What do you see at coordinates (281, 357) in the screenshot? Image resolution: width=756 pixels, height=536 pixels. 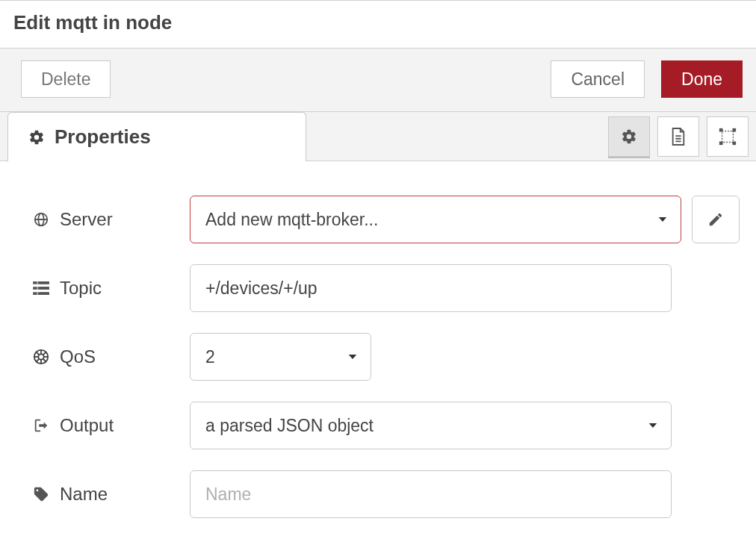 I see `qos-select: 2` at bounding box center [281, 357].